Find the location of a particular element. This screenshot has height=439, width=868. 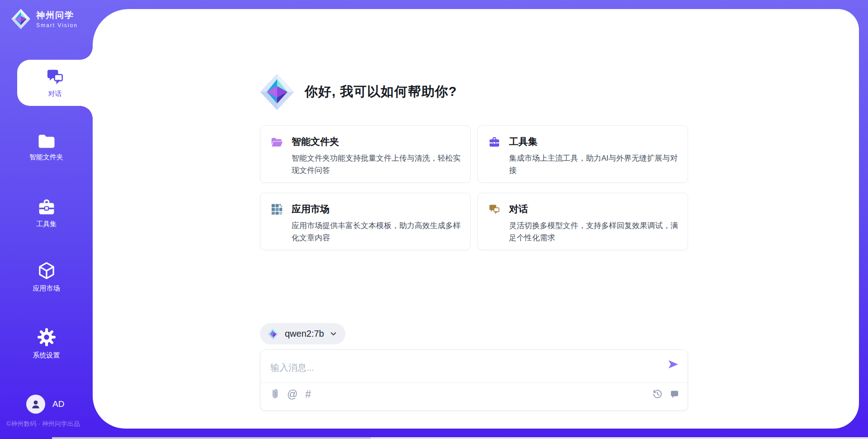

card-head: 对话 is located at coordinates (582, 209).